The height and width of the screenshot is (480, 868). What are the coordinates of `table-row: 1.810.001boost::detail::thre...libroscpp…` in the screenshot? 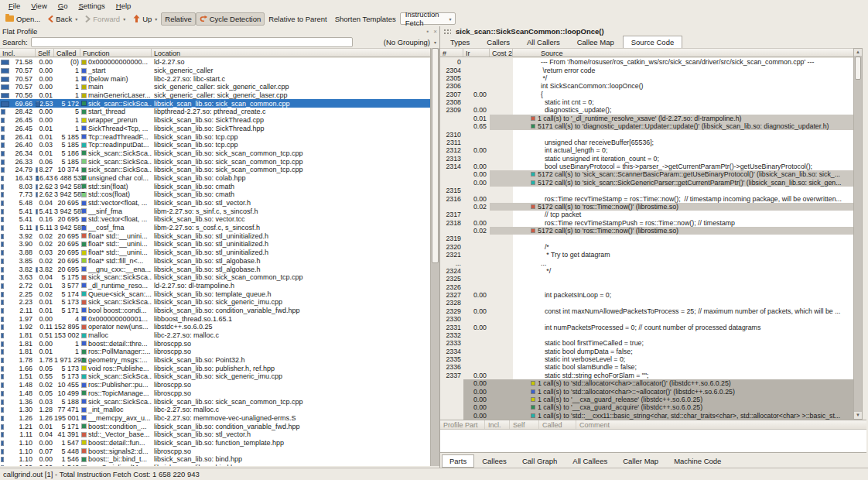 It's located at (215, 344).